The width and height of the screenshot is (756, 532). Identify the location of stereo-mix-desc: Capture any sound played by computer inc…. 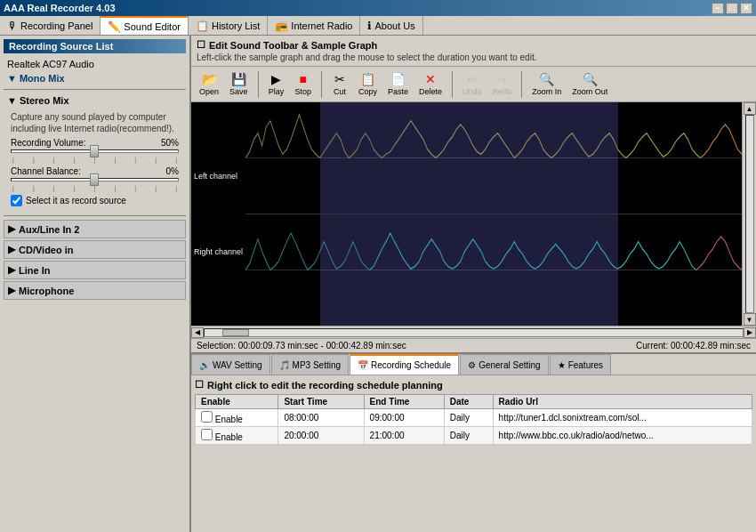
(94, 123).